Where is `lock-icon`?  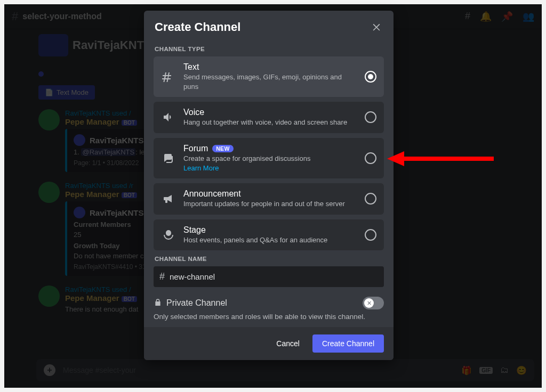 lock-icon is located at coordinates (158, 304).